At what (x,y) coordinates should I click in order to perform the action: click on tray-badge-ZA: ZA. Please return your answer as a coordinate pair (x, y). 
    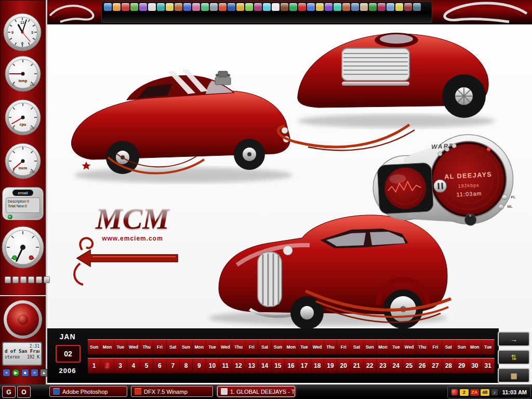
    Looking at the image, I should click on (475, 393).